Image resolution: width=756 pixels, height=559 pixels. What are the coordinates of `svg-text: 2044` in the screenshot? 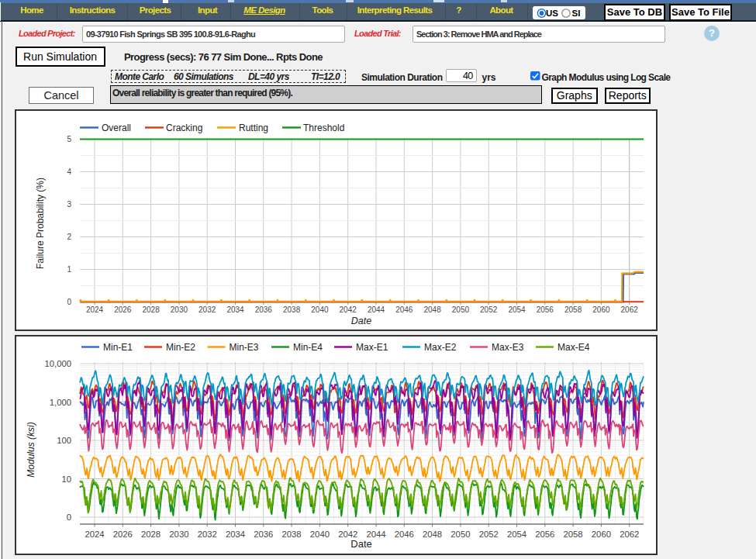 It's located at (377, 310).